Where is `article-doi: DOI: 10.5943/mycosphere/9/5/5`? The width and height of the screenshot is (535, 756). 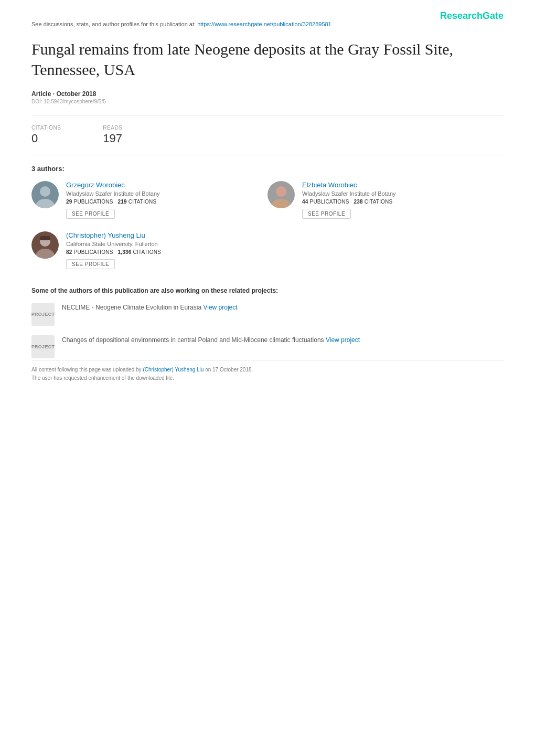 article-doi: DOI: 10.5943/mycosphere/9/5/5 is located at coordinates (268, 102).